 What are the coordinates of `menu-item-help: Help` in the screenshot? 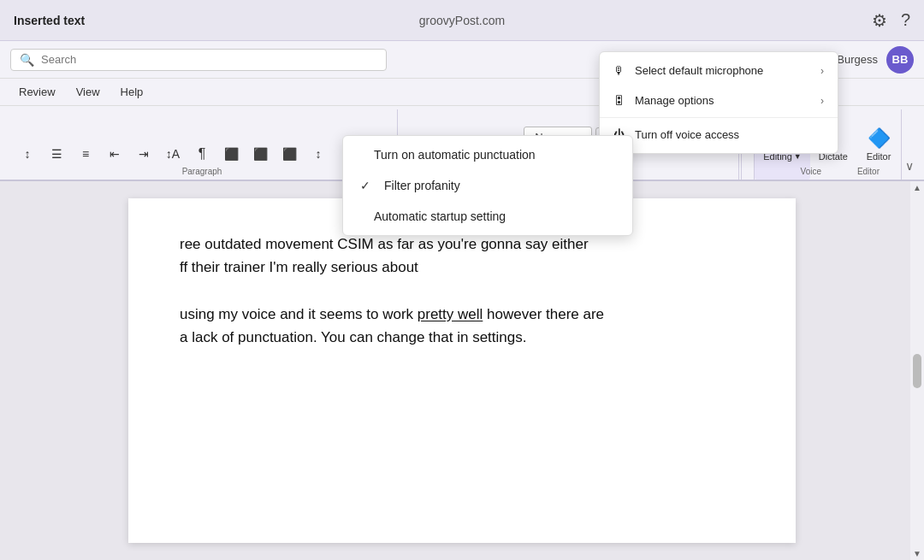 It's located at (132, 92).